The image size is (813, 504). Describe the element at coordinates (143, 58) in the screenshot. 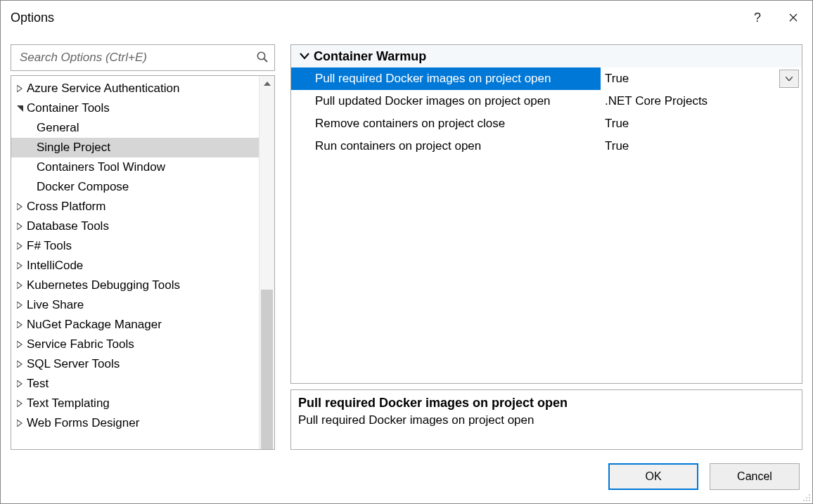

I see `search-box` at that location.